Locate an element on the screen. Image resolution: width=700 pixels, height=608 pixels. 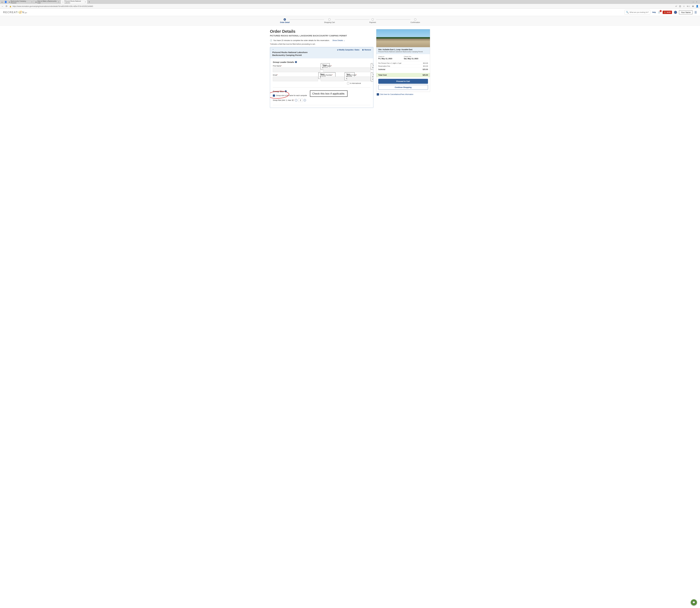
browser-chrome: ▭ ◈ Backcountry Camping - Pictured × ◈ H… is located at coordinates (350, 4).